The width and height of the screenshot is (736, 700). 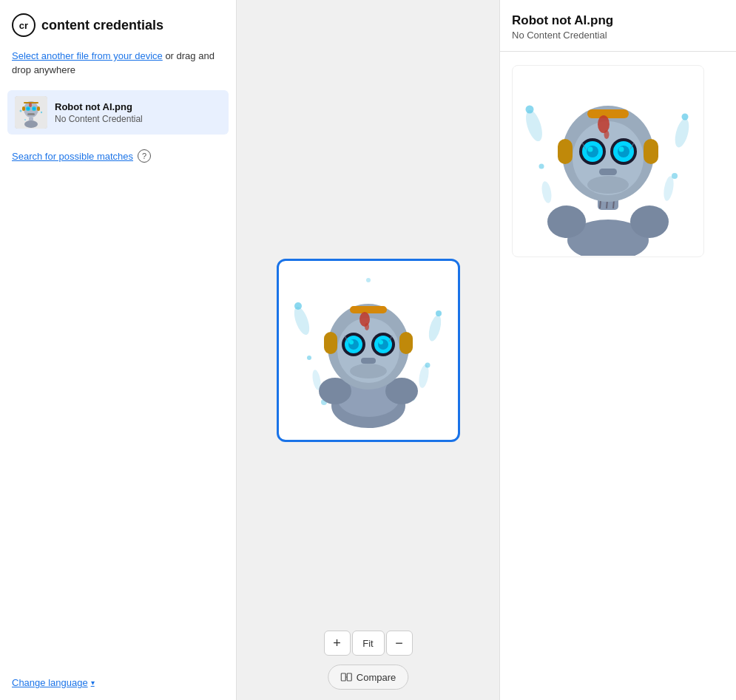 What do you see at coordinates (608, 161) in the screenshot?
I see `right-panel-image` at bounding box center [608, 161].